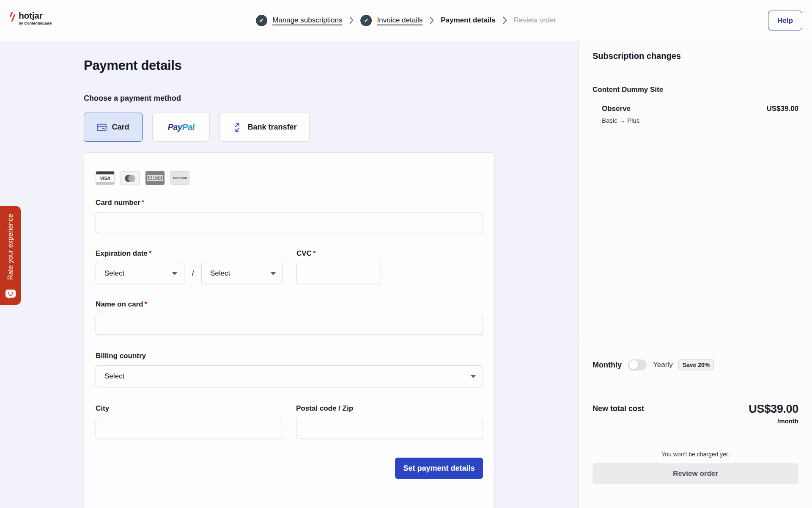  I want to click on city-input, so click(189, 428).